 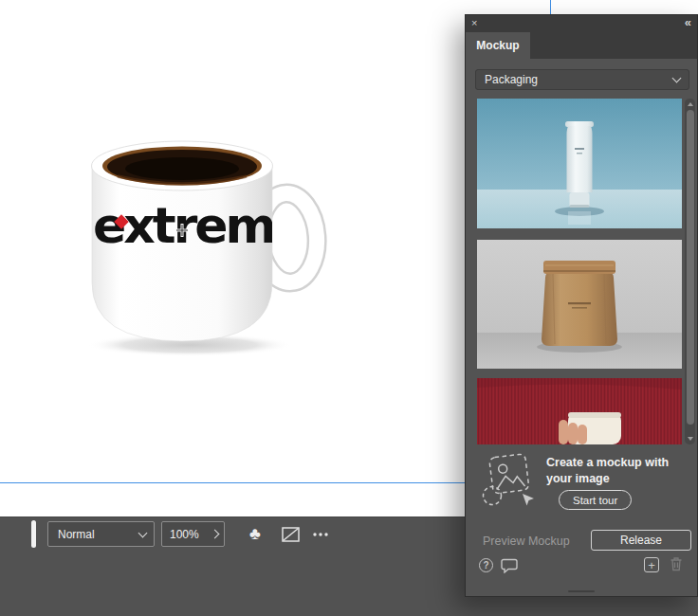 What do you see at coordinates (255, 534) in the screenshot?
I see `clover-icon: ♣` at bounding box center [255, 534].